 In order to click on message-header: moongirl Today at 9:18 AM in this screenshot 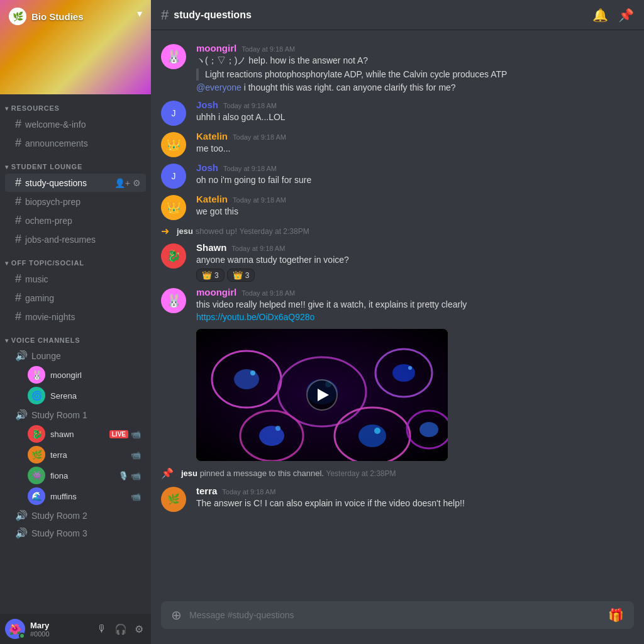, I will do `click(415, 48)`.